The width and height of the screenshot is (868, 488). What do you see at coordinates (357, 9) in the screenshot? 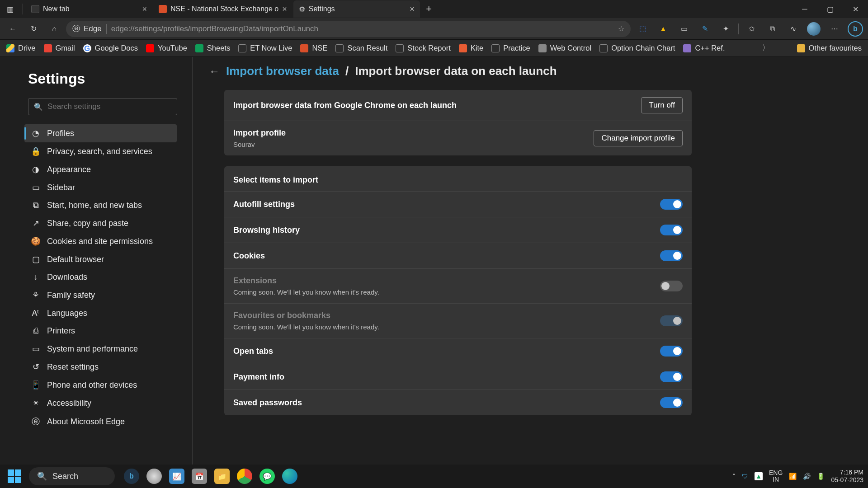
I see `tab-settings: ⚙ Settings ×` at bounding box center [357, 9].